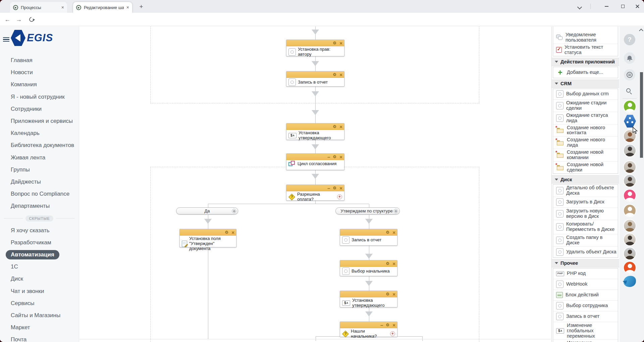  Describe the element at coordinates (6, 40) in the screenshot. I see `sidebar-hamburger-icon` at that location.